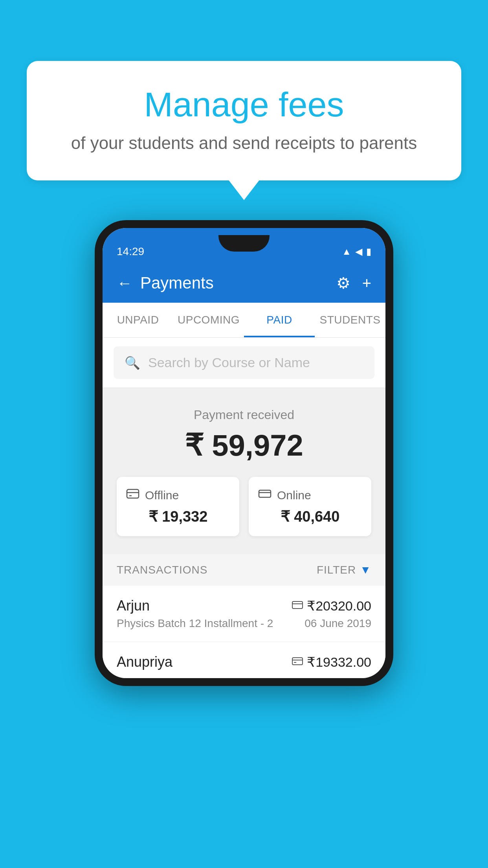  What do you see at coordinates (310, 517) in the screenshot?
I see `online-amount: ₹ 40,640` at bounding box center [310, 517].